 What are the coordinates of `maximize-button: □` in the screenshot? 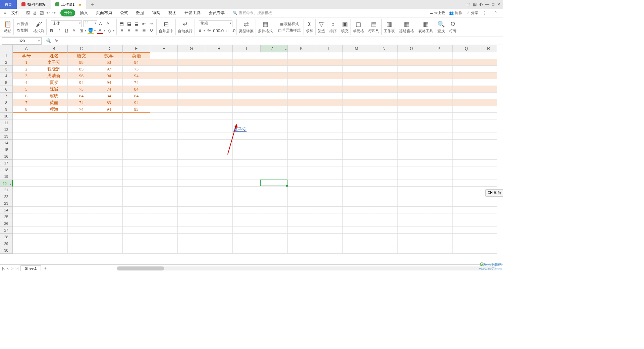 It's located at (493, 4).